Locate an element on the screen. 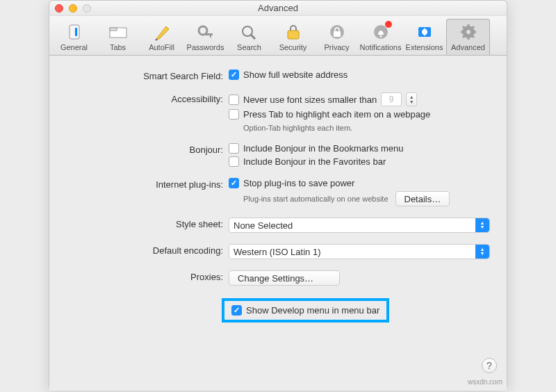 The width and height of the screenshot is (556, 392). tab-autofill: AutoFill is located at coordinates (161, 37).